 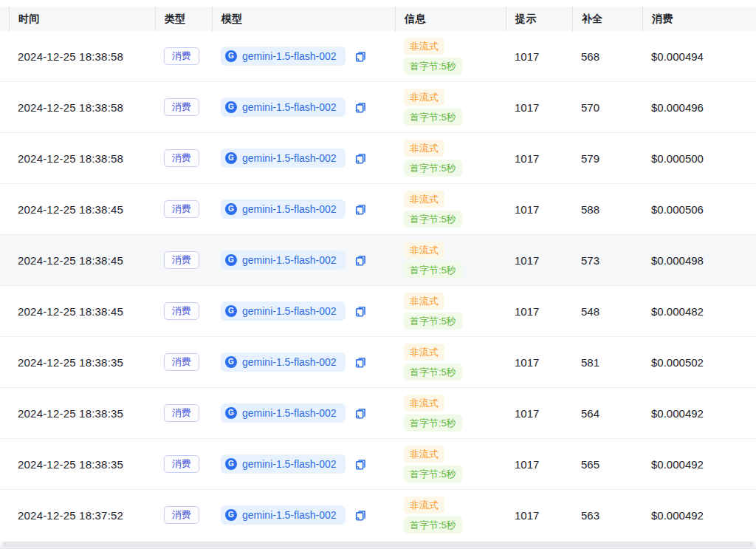 I want to click on timestamp: 2024-12-25 18:37:52, so click(x=71, y=516).